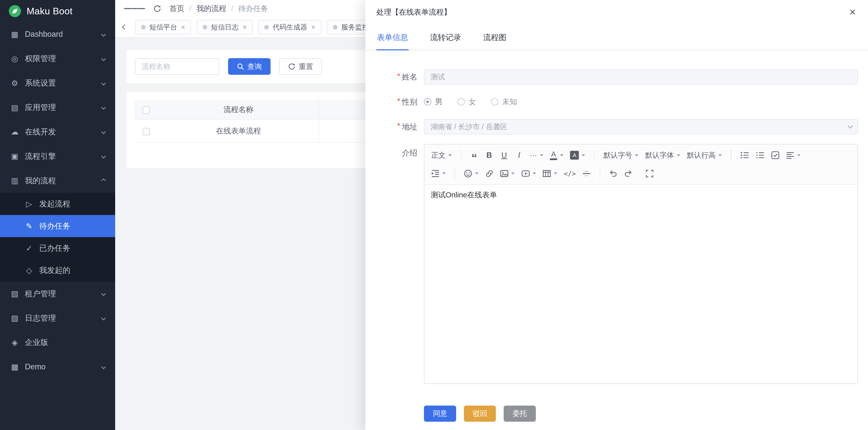 This screenshot has height=430, width=868. I want to click on redo-button, so click(628, 173).